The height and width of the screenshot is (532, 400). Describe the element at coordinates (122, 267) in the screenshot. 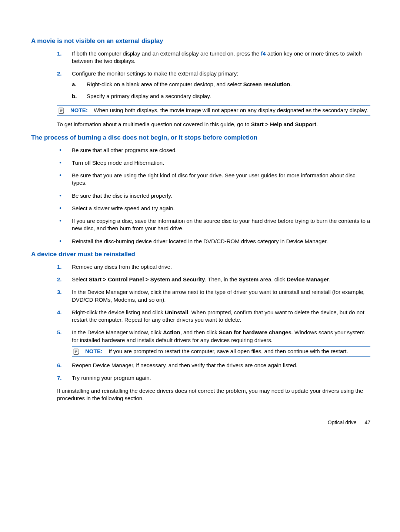

I see `step-text: Remove any discs from the optical drive.` at that location.